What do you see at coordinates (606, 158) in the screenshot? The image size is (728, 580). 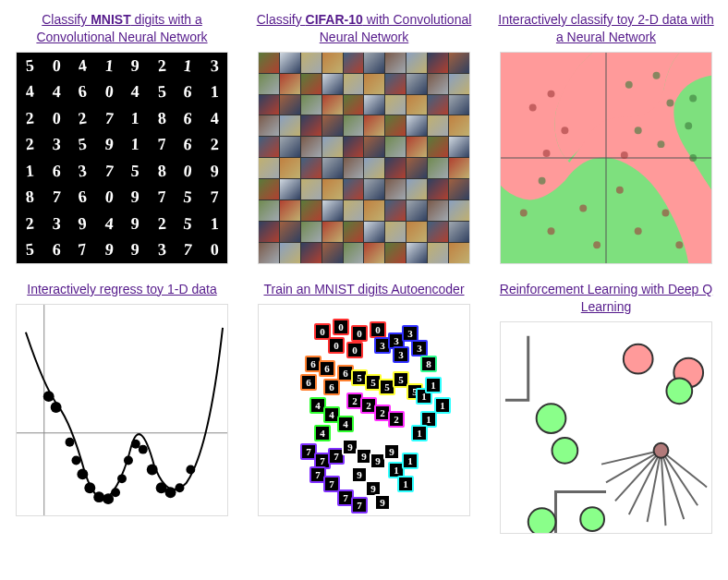 I see `thumb-toy2d` at bounding box center [606, 158].